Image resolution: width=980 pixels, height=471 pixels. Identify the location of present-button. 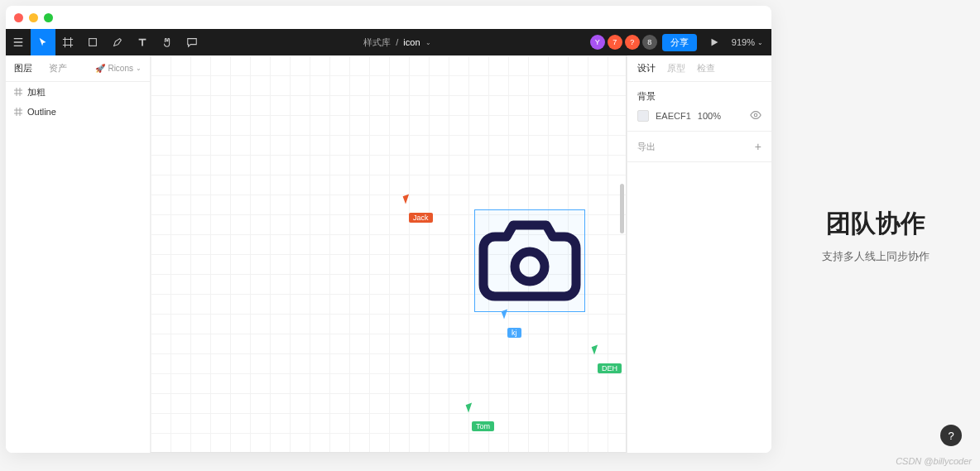
(714, 42).